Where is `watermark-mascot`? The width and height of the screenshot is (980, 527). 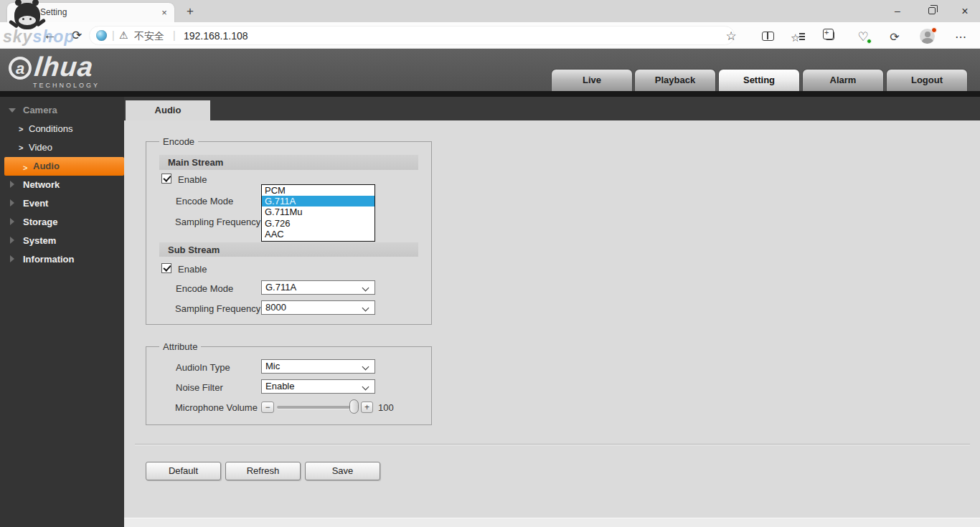
watermark-mascot is located at coordinates (27, 19).